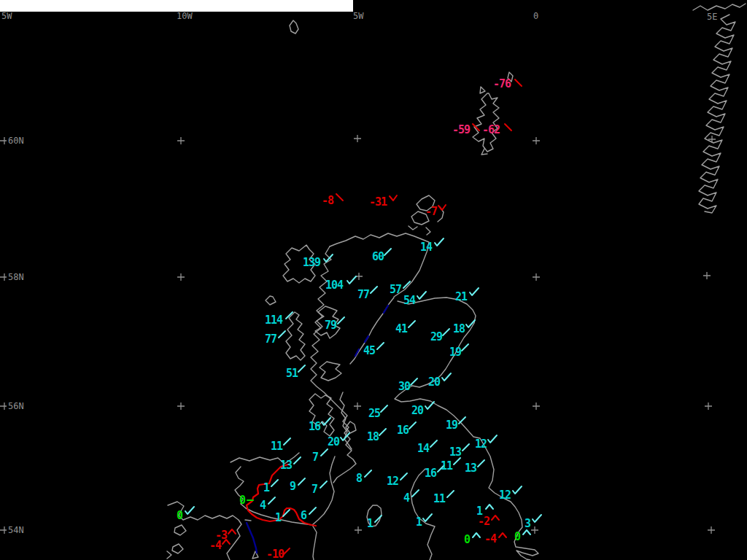 The width and height of the screenshot is (747, 560). I want to click on latitude-label: 60N, so click(16, 141).